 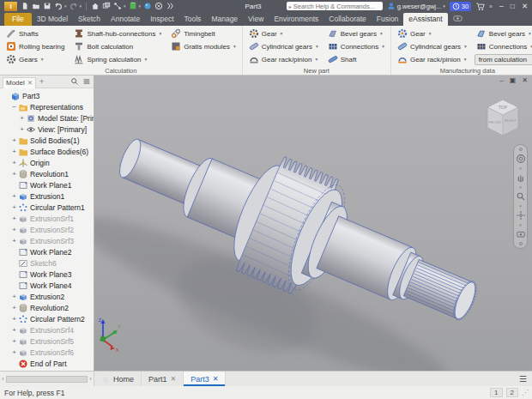 I want to click on tree-item-solid-bodies-1-: +Solid Bodies(1), so click(x=46, y=141).